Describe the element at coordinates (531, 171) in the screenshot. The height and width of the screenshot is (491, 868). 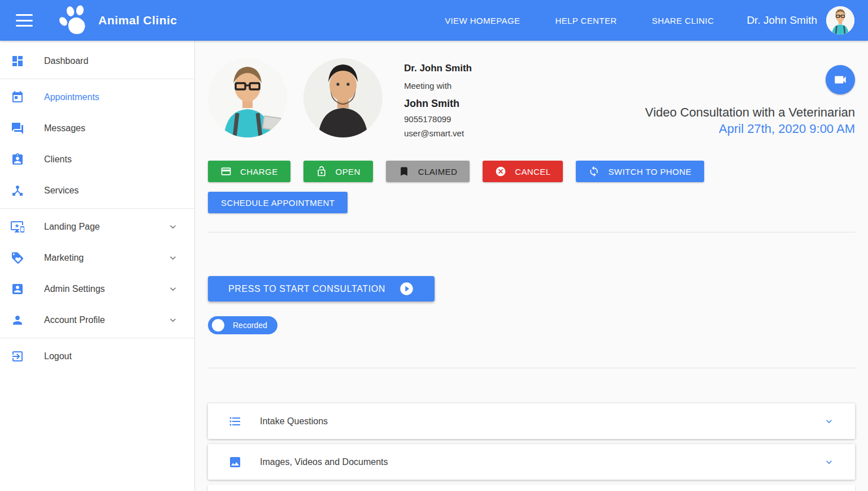
I see `action-buttons: CHARGE OPEN CLAIMED CANCEL SWITCH TO PHO…` at that location.